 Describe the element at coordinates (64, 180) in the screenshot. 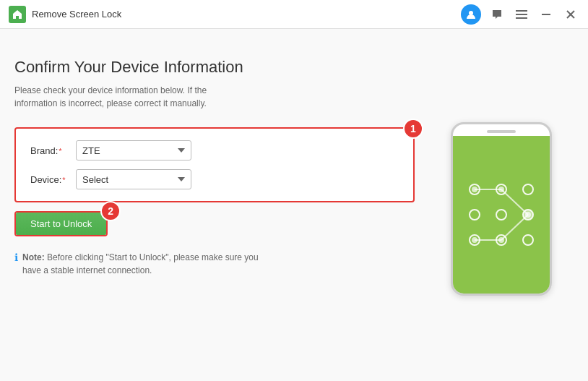

I see `required-star-2: *` at that location.